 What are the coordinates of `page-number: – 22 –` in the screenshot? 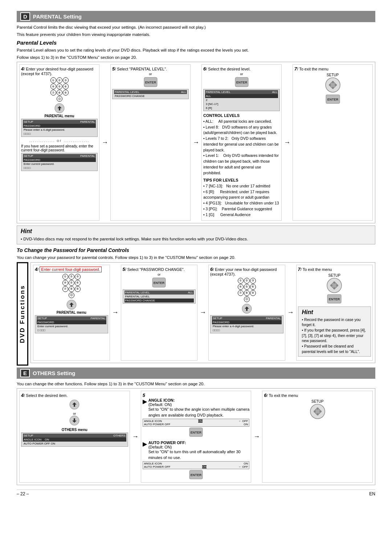 It's located at (23, 494).